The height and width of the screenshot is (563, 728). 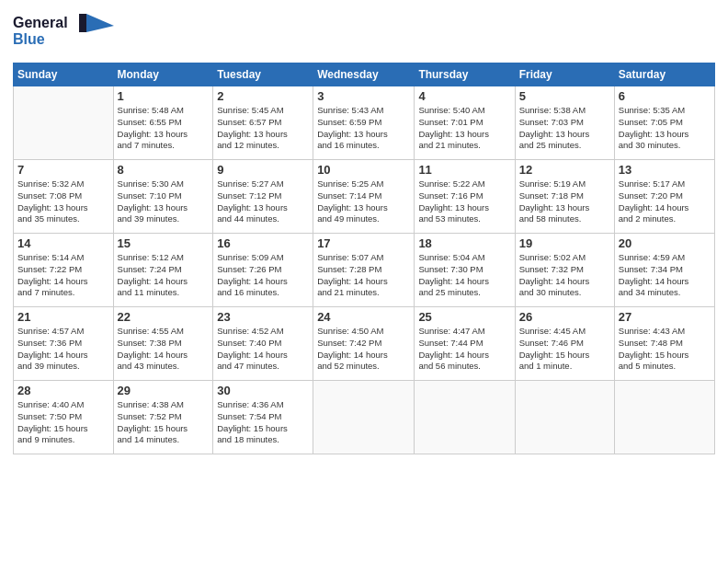 What do you see at coordinates (665, 276) in the screenshot?
I see `day-info: Sunrise: 4:59 AMSunset: 7:34 PMDaylight:…` at bounding box center [665, 276].